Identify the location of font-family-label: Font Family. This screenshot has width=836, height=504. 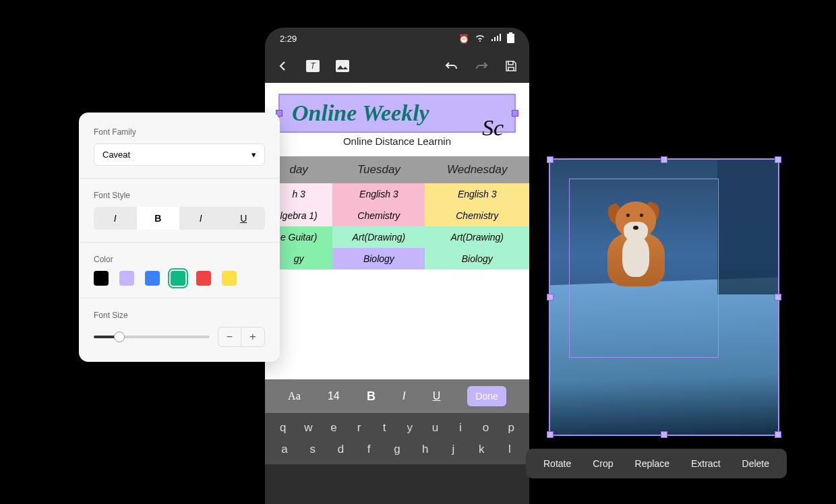
(179, 132).